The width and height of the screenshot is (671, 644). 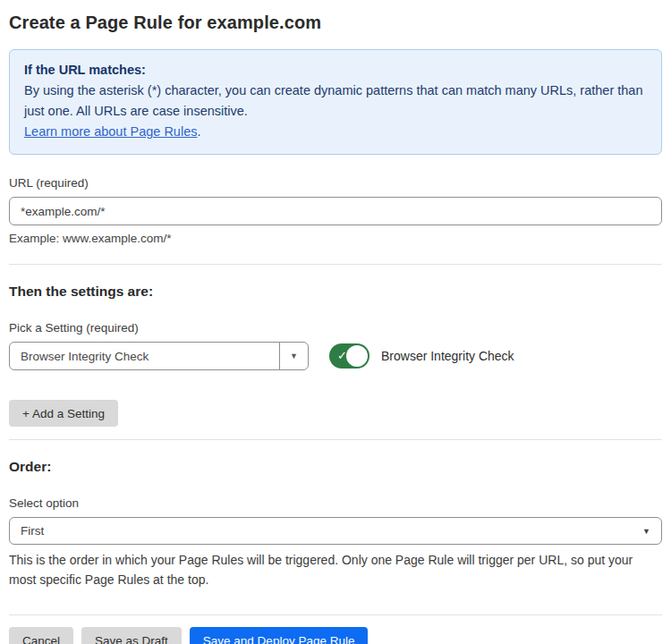 I want to click on setting-dropdown-button: ▼, so click(x=293, y=356).